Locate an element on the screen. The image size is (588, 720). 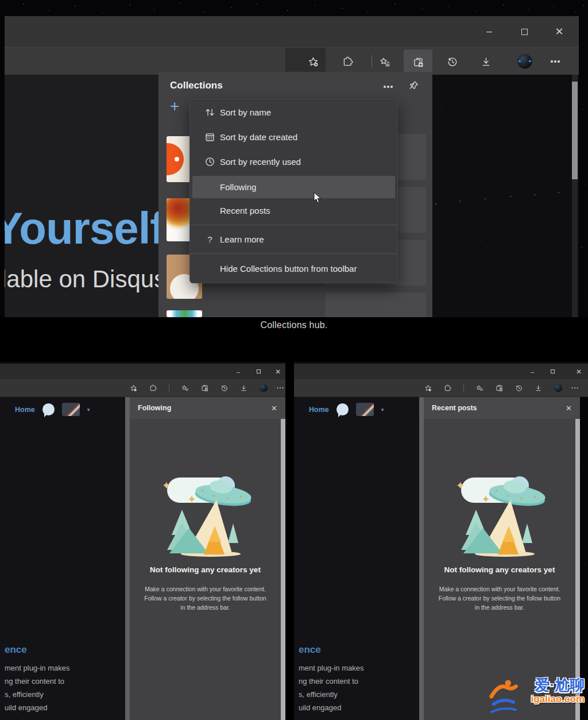
profile-button is located at coordinates (525, 61).